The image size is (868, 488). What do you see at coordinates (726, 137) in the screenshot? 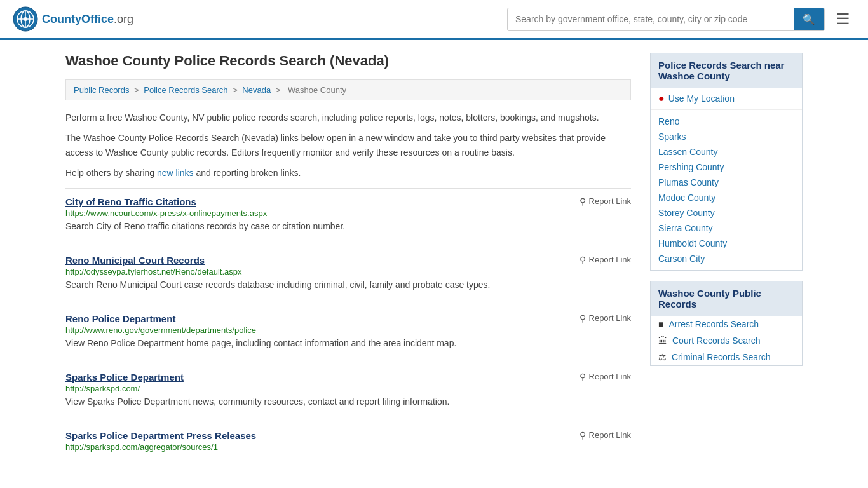
I see `nearby-list-item: Sparks` at bounding box center [726, 137].